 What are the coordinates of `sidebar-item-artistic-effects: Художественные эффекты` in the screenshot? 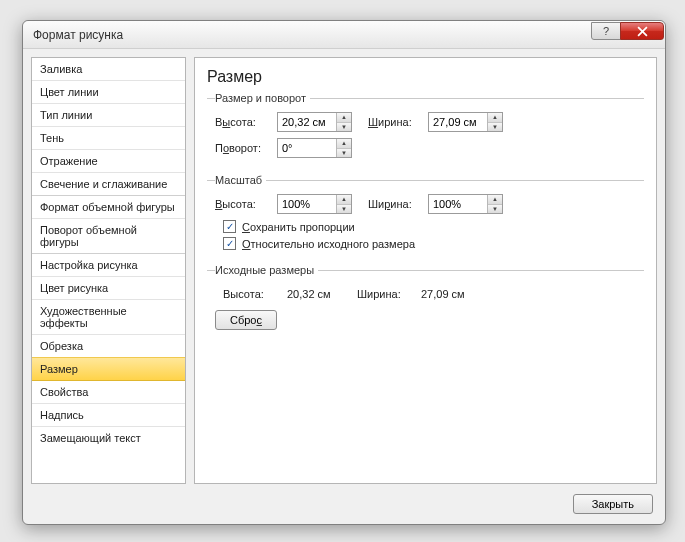 It's located at (108, 318).